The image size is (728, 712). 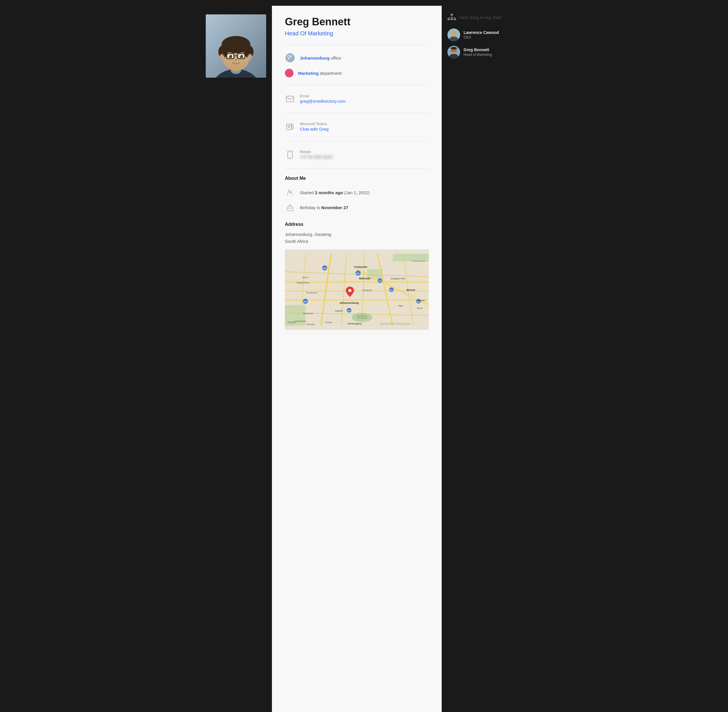 What do you see at coordinates (357, 58) in the screenshot?
I see `location-row: Johannesburg office` at bounding box center [357, 58].